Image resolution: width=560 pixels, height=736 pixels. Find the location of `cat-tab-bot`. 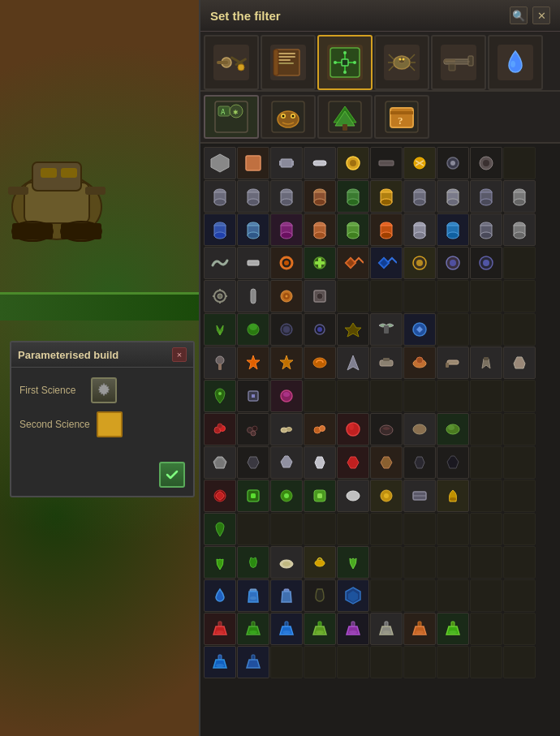

cat-tab-bot is located at coordinates (402, 62).